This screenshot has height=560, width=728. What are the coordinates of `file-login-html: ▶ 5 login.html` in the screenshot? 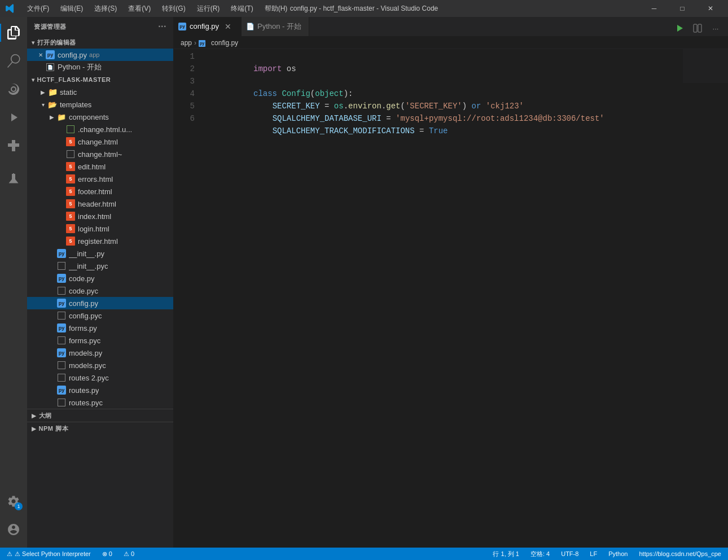 It's located at (100, 229).